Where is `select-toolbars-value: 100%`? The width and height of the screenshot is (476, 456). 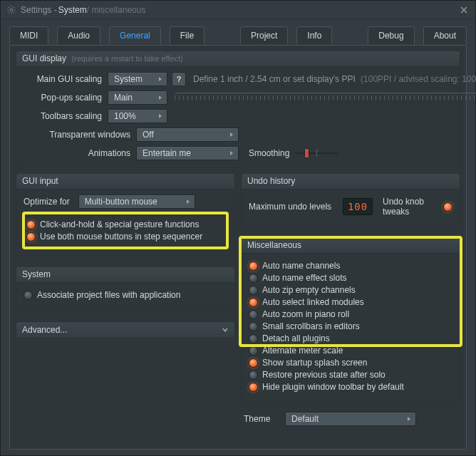
select-toolbars-value: 100% is located at coordinates (125, 116).